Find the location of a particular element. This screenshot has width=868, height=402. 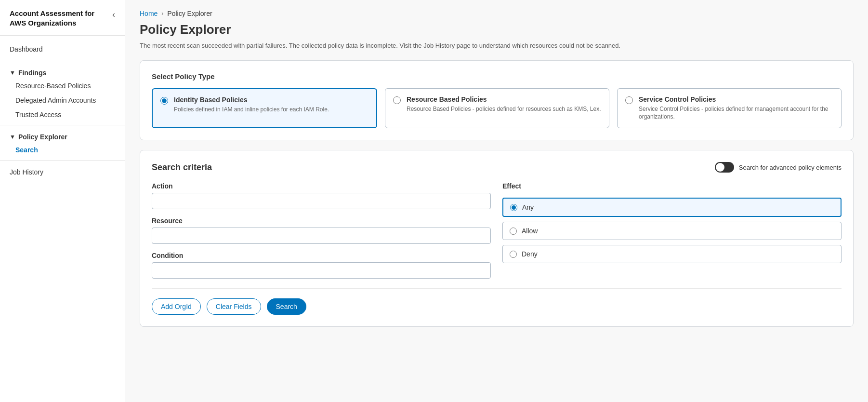

sidebar-item-search: Search is located at coordinates (63, 150).